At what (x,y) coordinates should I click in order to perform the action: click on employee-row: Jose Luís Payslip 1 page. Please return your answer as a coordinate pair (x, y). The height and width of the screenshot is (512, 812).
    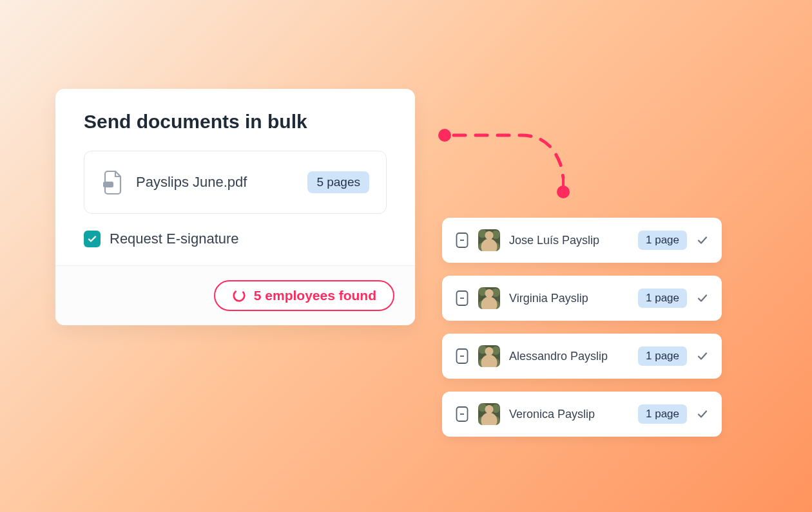
    Looking at the image, I should click on (582, 240).